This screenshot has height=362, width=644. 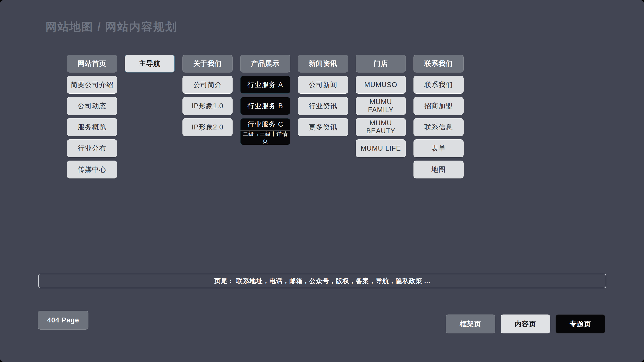 I want to click on sitemap-node: 行业资讯, so click(x=323, y=106).